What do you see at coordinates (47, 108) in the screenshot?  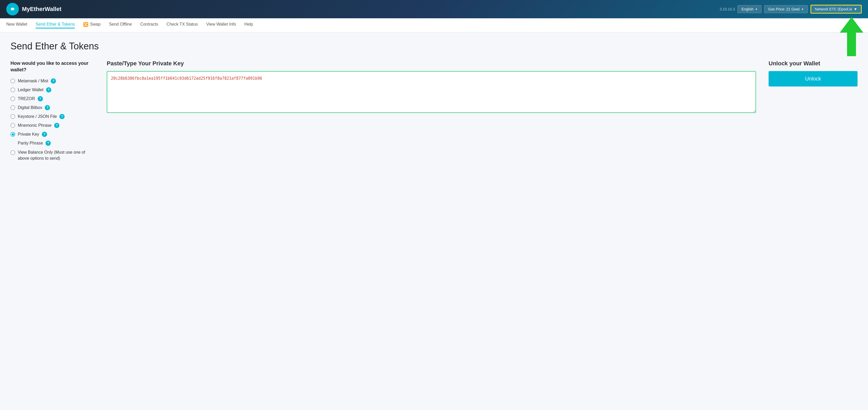 I see `help-icon-digital-bitbox: ?` at bounding box center [47, 108].